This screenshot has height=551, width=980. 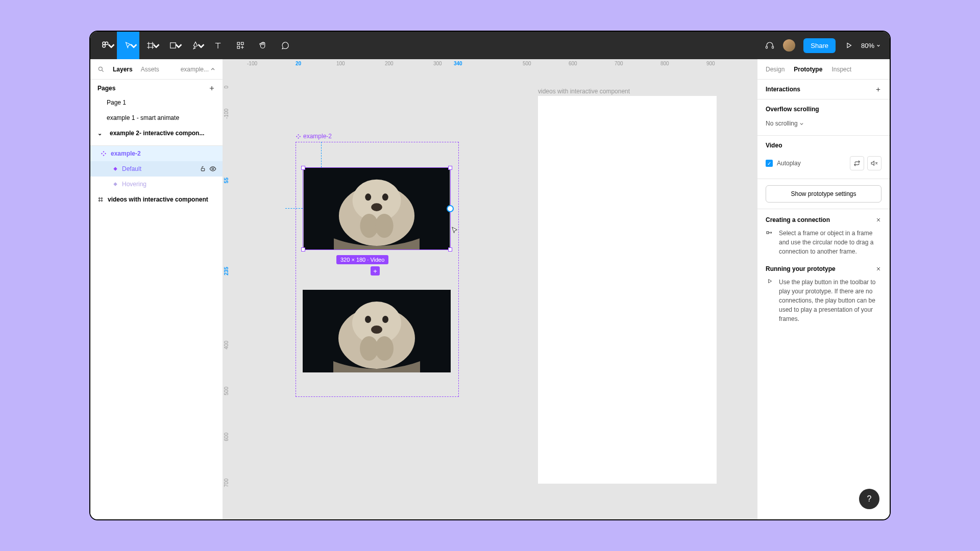 What do you see at coordinates (824, 274) in the screenshot?
I see `prototype-tips: Creating a connection Select a frame or …` at bounding box center [824, 274].